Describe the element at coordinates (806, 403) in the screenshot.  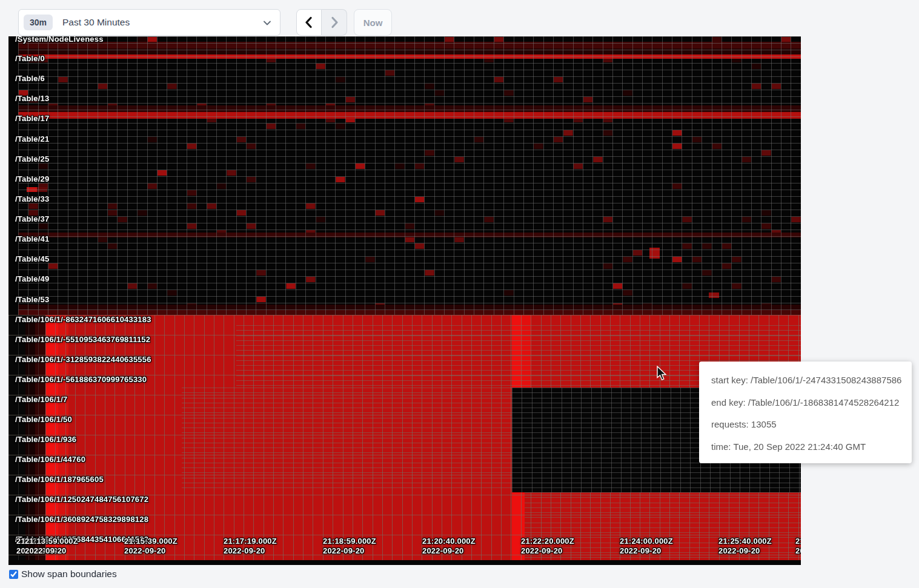
I see `tooltip-end-key: end key: /Table/106/1/-18683814745282642…` at that location.